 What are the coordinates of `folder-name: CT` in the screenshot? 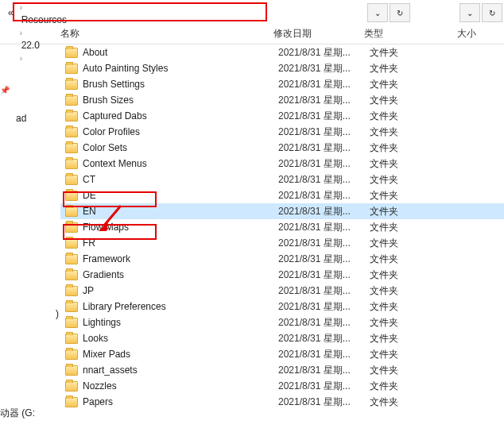 It's located at (180, 179).